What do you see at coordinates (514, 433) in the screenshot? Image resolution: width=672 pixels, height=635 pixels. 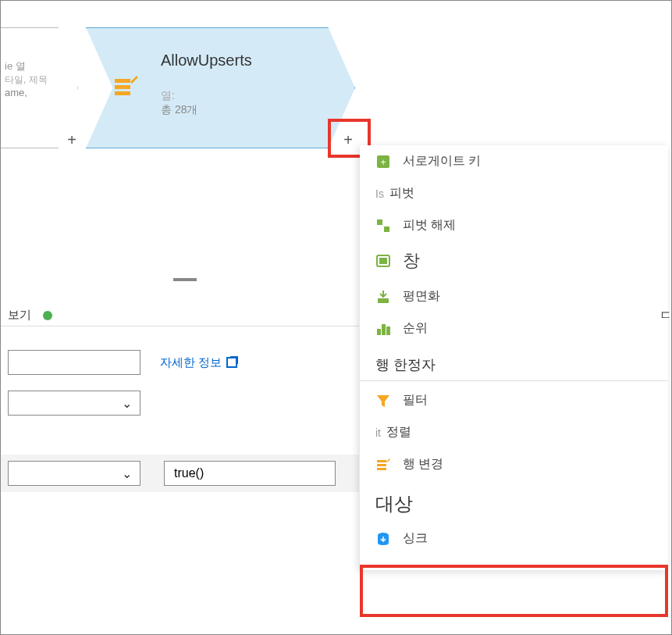 I see `menu-item-sort: it 정렬` at bounding box center [514, 433].